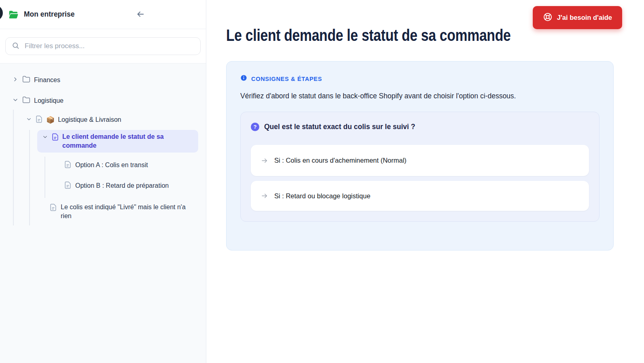 Image resolution: width=644 pixels, height=363 pixels. I want to click on option-card-delay: Si : Retard ou blocage logistique, so click(420, 196).